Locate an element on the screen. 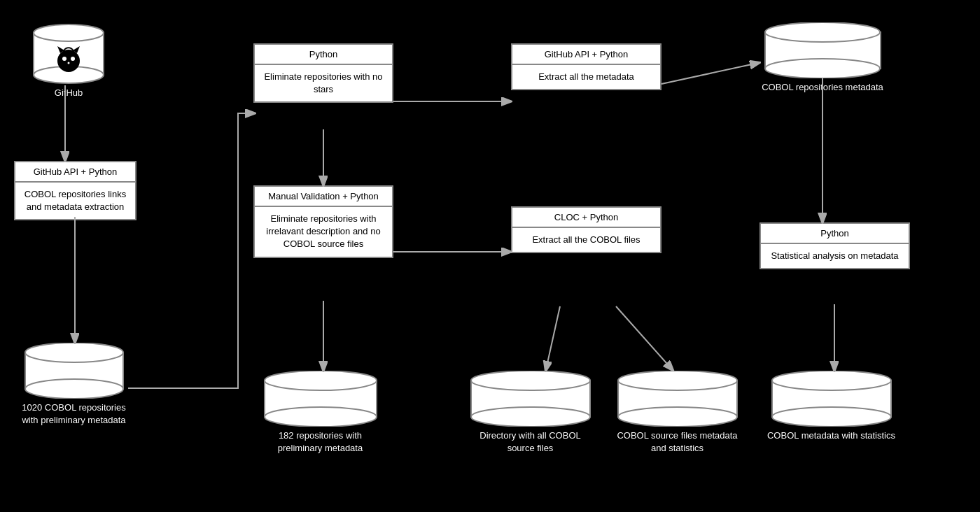  box6-body: Statistical analysis on metadata is located at coordinates (834, 256).